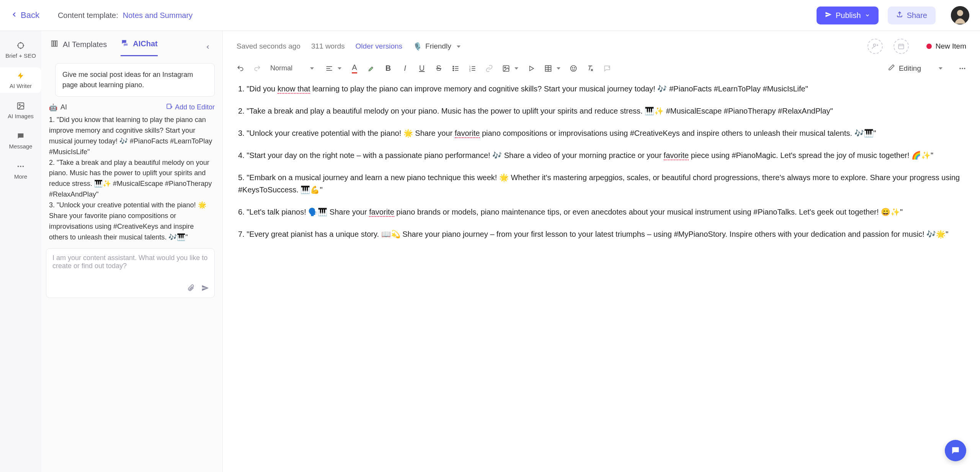 The width and height of the screenshot is (980, 472). What do you see at coordinates (962, 68) in the screenshot?
I see `more-toolbar-button` at bounding box center [962, 68].